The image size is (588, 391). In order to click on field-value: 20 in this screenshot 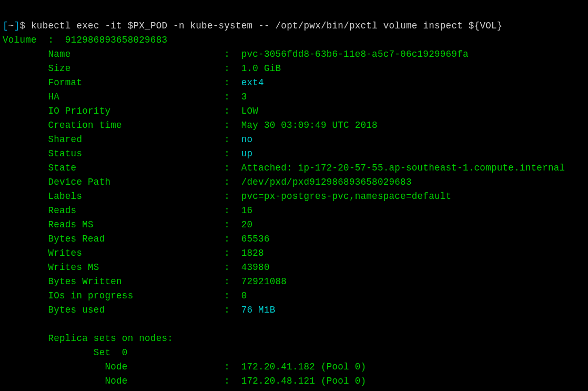, I will do `click(247, 225)`.